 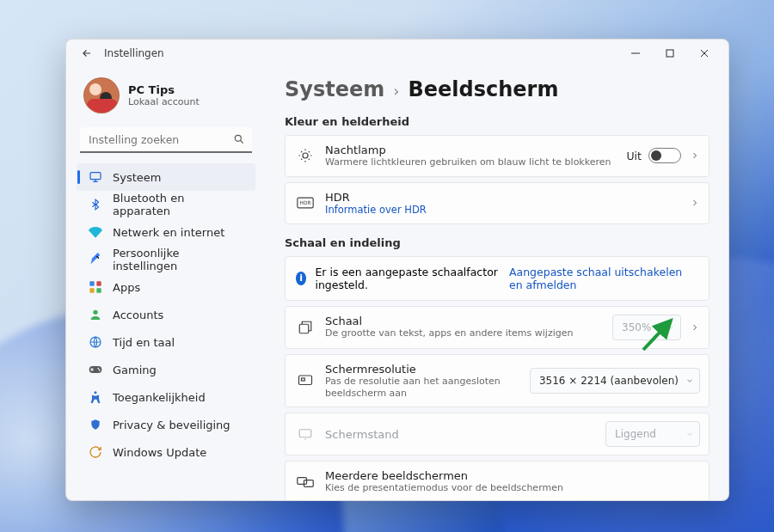 I want to click on brush-icon, so click(x=95, y=260).